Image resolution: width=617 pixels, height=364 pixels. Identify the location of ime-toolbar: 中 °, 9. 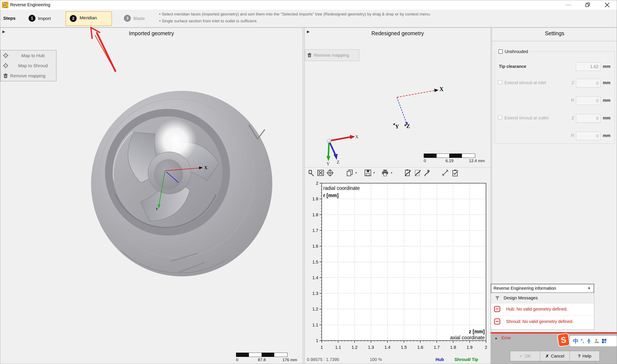
(593, 341).